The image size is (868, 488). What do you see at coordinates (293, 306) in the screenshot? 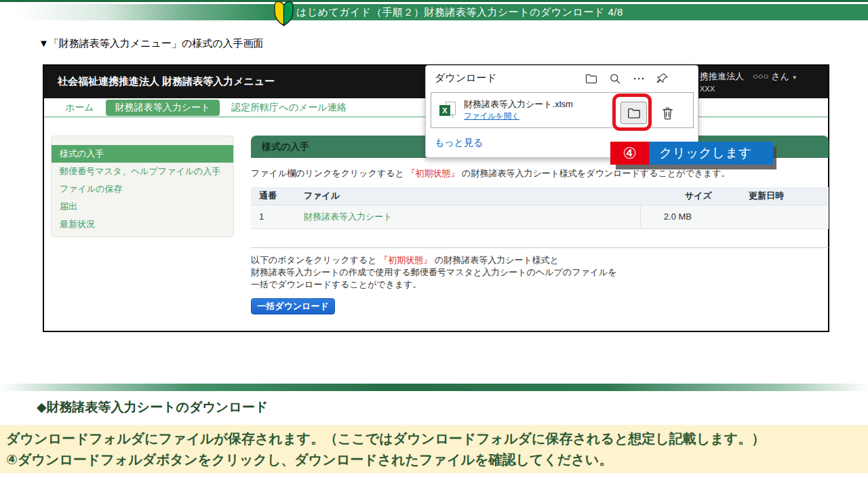
I see `bulk-download-button: 一括ダウンロード` at bounding box center [293, 306].